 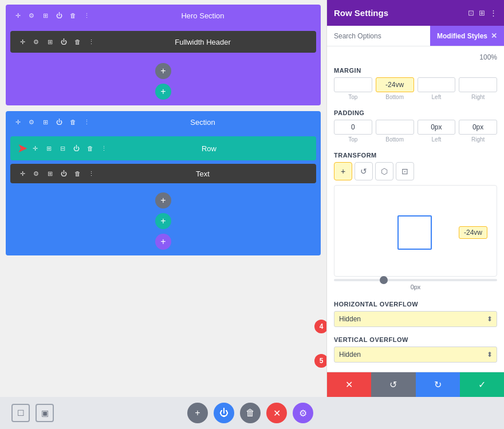 What do you see at coordinates (436, 131) in the screenshot?
I see `padding-left-group: Left` at bounding box center [436, 131].